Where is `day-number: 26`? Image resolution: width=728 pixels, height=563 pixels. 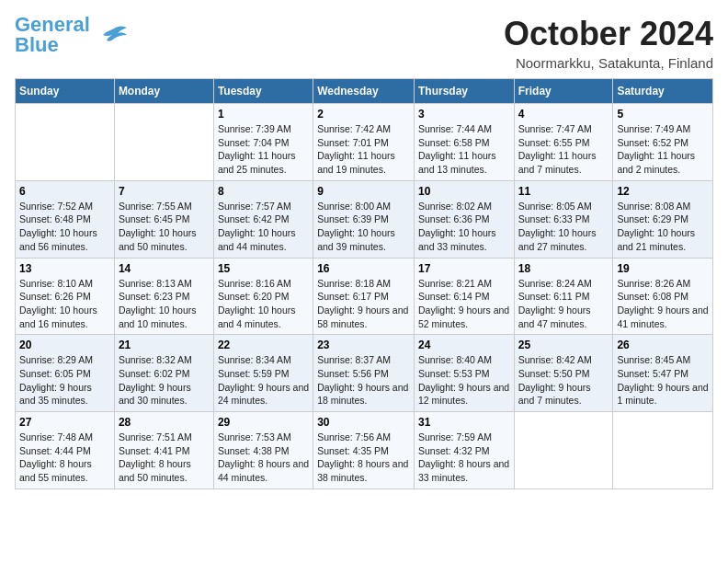 day-number: 26 is located at coordinates (663, 345).